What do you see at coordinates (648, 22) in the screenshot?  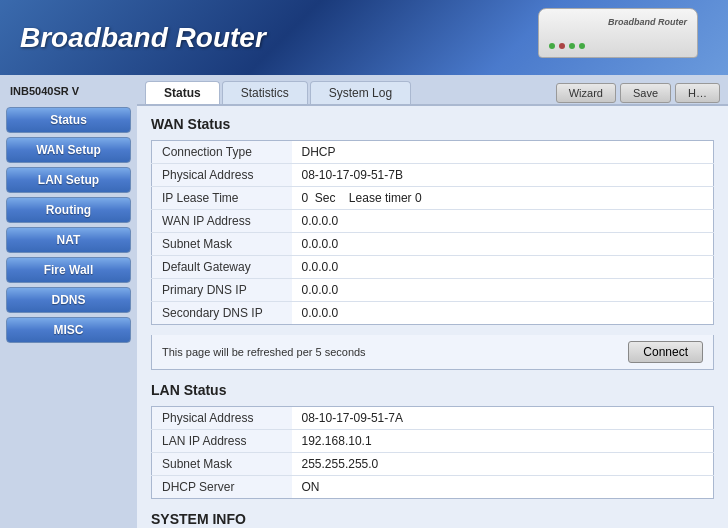 I see `router-brand-label: Broadband Router` at bounding box center [648, 22].